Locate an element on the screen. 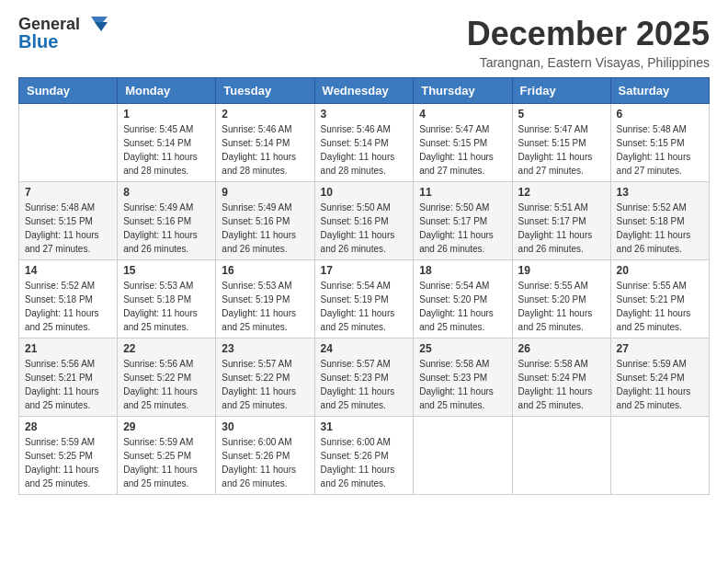 This screenshot has height=563, width=728. day-info: Sunrise: 5:57 AMSunset: 5:23 PMDaylight:… is located at coordinates (364, 385).